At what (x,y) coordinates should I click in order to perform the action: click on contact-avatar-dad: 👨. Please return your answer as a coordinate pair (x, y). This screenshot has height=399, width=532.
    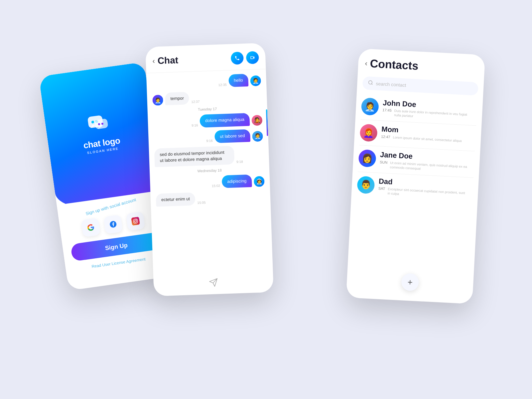
    Looking at the image, I should click on (366, 185).